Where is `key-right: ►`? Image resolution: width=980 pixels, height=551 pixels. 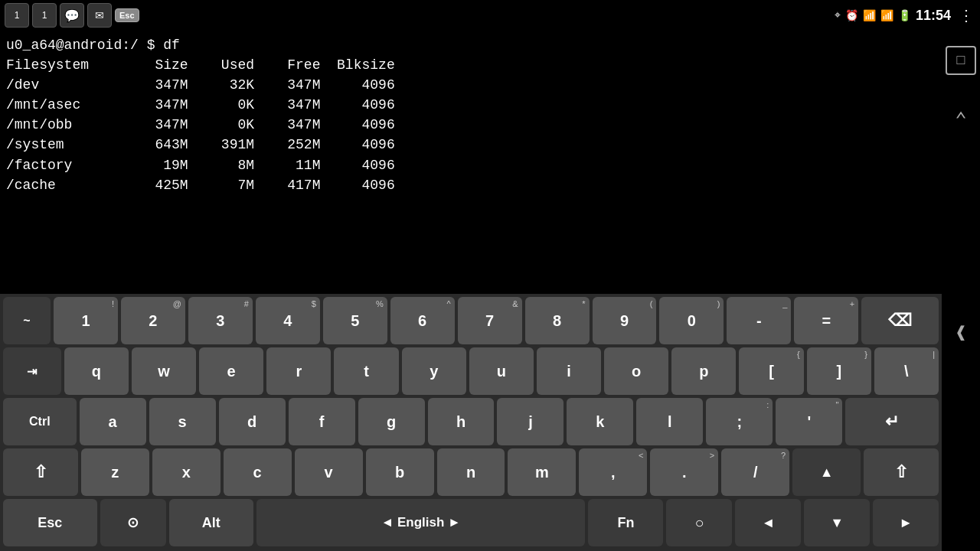 key-right: ► is located at coordinates (906, 523).